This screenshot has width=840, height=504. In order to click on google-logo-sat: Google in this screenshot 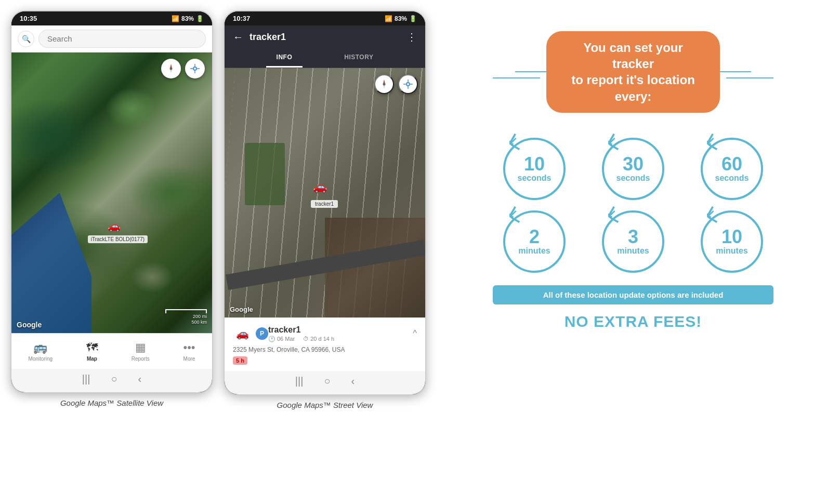, I will do `click(29, 325)`.